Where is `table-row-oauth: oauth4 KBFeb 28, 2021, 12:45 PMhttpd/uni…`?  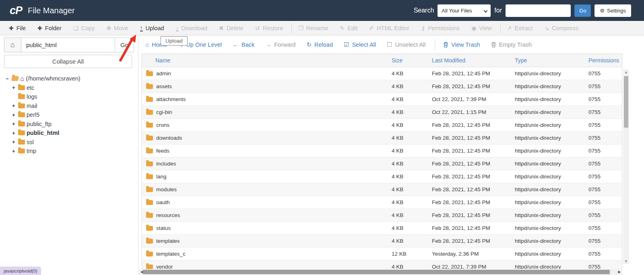 table-row-oauth: oauth4 KBFeb 28, 2021, 12:45 PMhttpd/uni… is located at coordinates (382, 203).